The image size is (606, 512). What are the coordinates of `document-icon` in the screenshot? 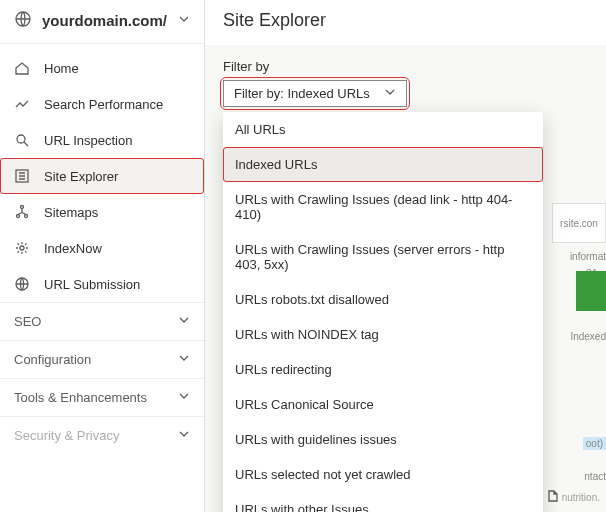 It's located at (553, 497).